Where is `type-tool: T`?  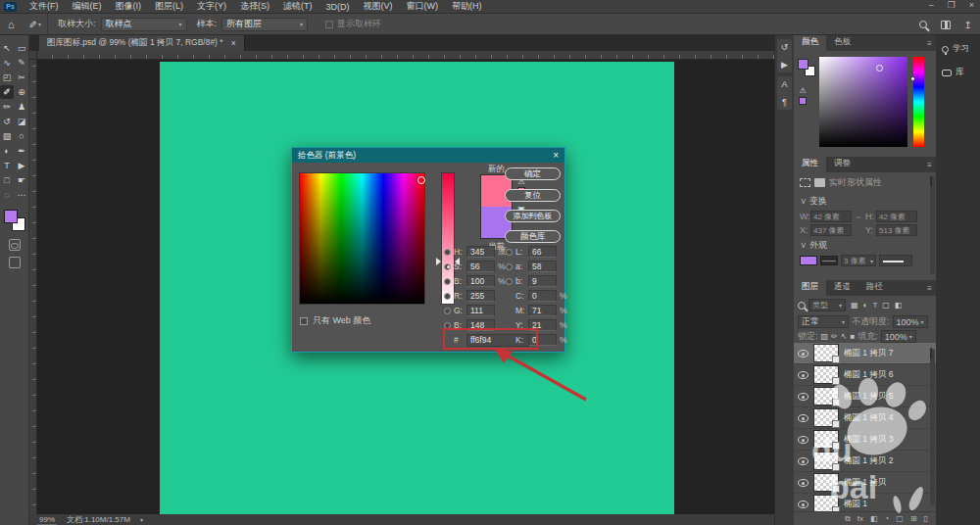 type-tool: T is located at coordinates (7, 166).